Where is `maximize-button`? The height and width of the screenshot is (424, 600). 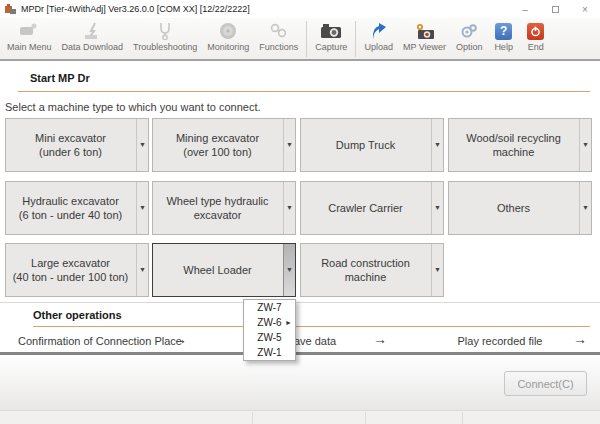 maximize-button is located at coordinates (555, 9).